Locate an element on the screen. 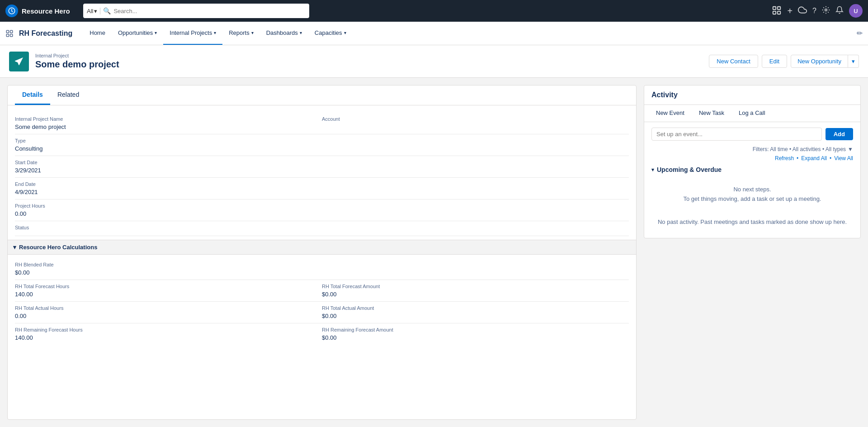  record-info: Internal Project Some demo project is located at coordinates (77, 62).